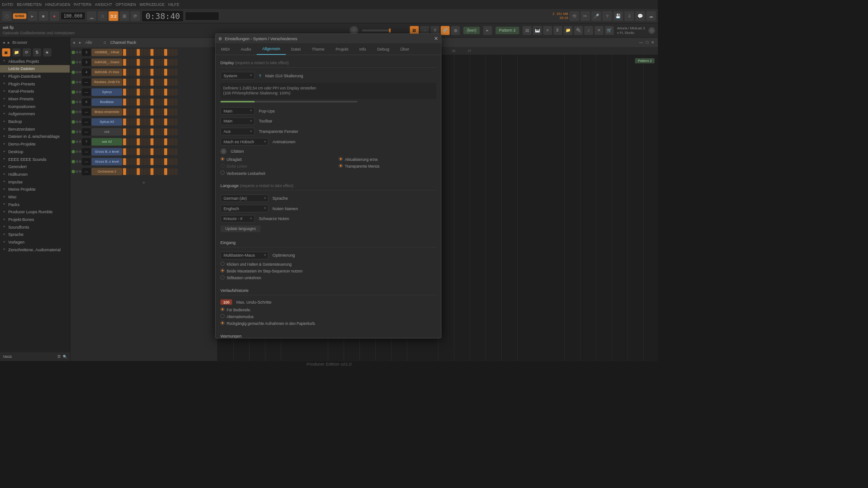 Image resolution: width=868 pixels, height=488 pixels. I want to click on channel-name-button: Sd041B_..Snare, so click(107, 62).